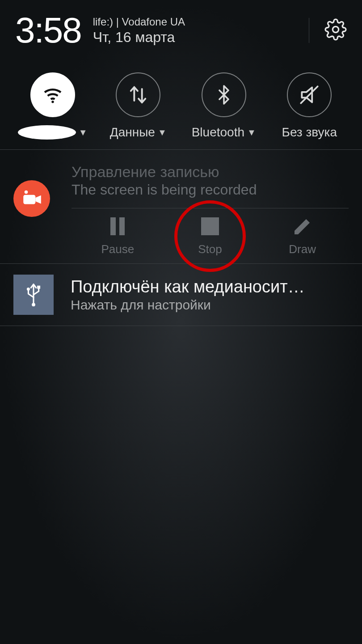  I want to click on clock-time: 3:58, so click(48, 30).